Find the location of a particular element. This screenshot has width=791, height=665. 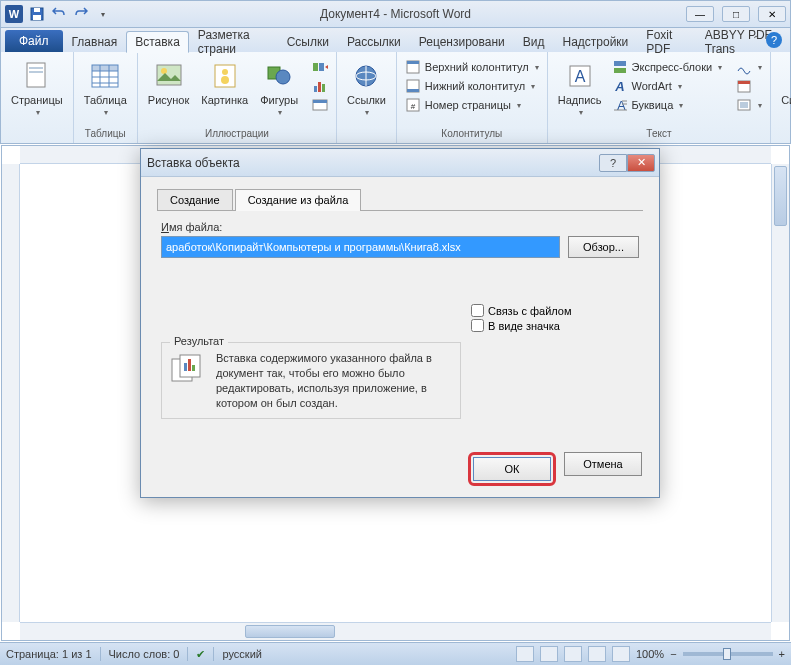

ribbon-tabs: Файл Главная Вставка Разметка страни Ссы… is located at coordinates (396, 40).